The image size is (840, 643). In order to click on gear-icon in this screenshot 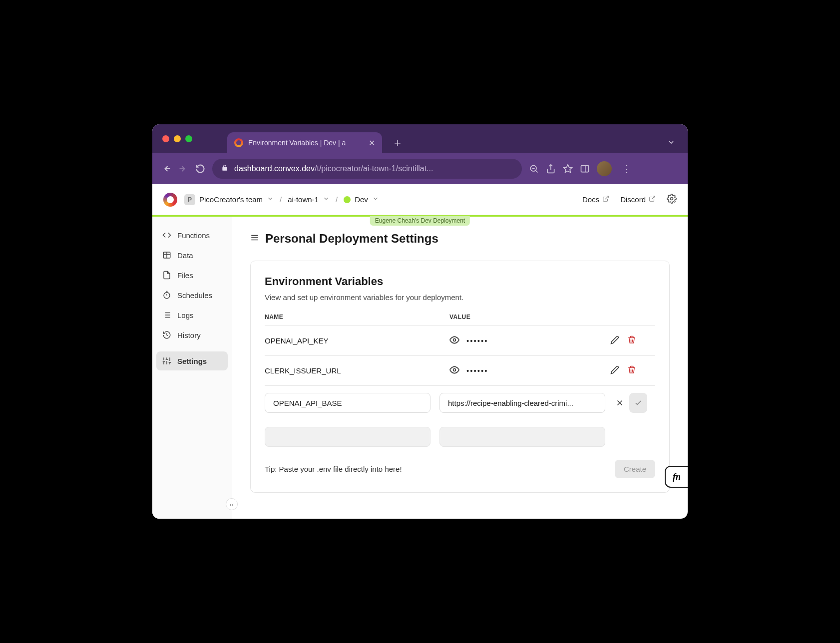, I will do `click(672, 200)`.